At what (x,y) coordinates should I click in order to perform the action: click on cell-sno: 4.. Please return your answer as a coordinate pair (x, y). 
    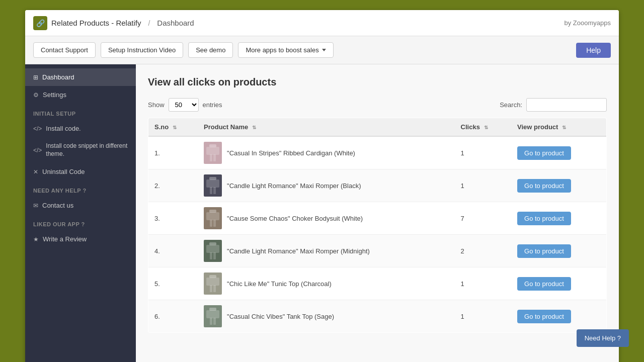
    Looking at the image, I should click on (173, 251).